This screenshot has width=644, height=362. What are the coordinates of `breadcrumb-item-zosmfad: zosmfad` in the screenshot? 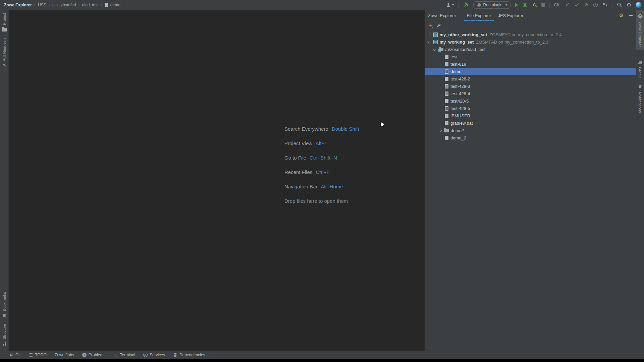 It's located at (68, 5).